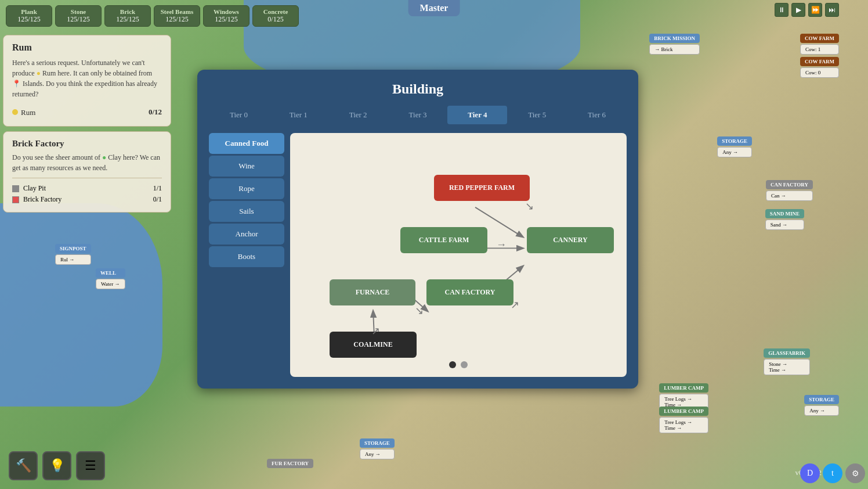  I want to click on tab-tier-0: Tier 0, so click(239, 115).